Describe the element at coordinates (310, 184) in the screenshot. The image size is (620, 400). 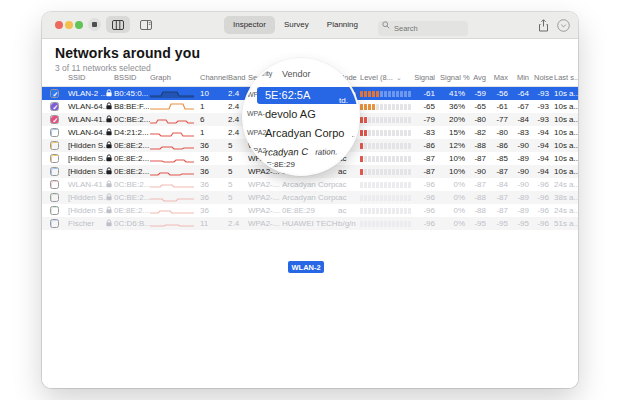
I see `table-row: WLAN-41...0C:BE:2...365WPA2-...Arcadyan …` at that location.